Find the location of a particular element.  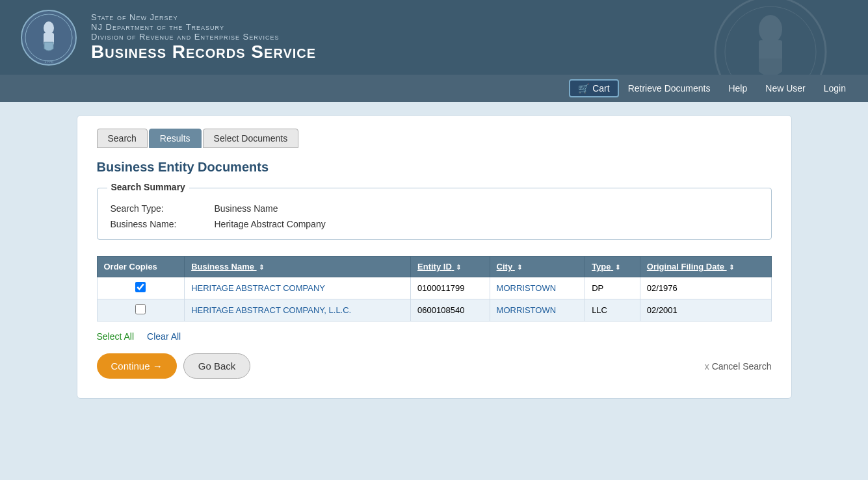

summary-name-value: Heritage Abstract Company is located at coordinates (270, 224).